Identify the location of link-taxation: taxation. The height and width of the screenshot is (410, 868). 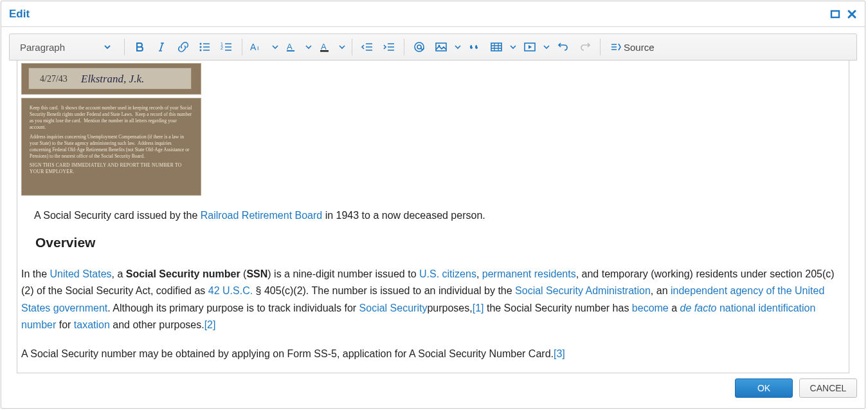
(92, 324).